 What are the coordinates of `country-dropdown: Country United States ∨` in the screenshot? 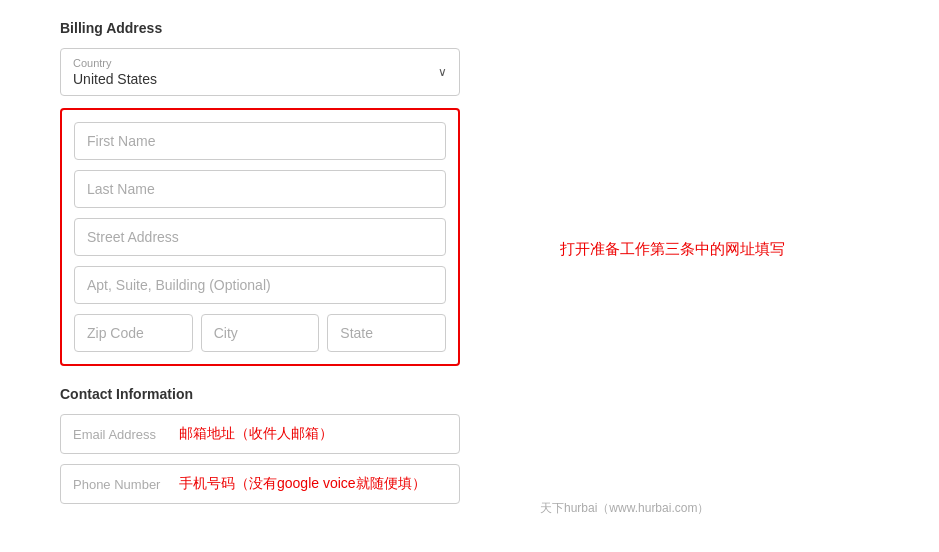 It's located at (260, 72).